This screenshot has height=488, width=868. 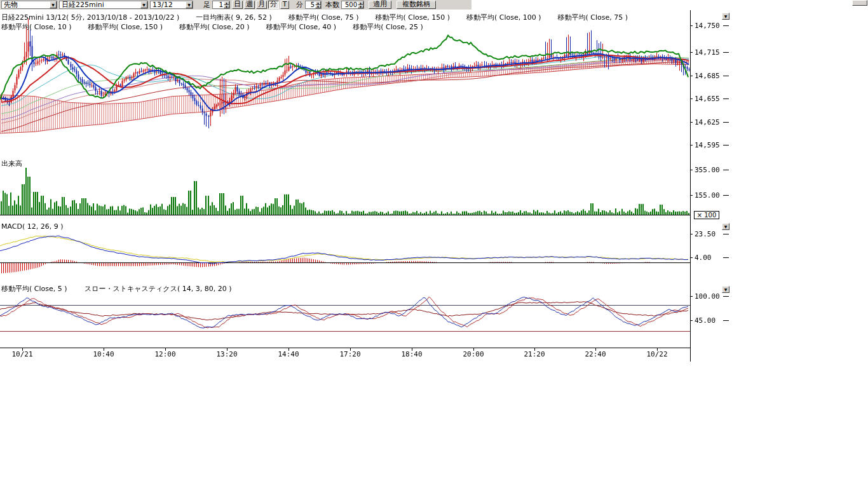 I want to click on minute-stepper: 5 ▲▼, so click(x=313, y=5).